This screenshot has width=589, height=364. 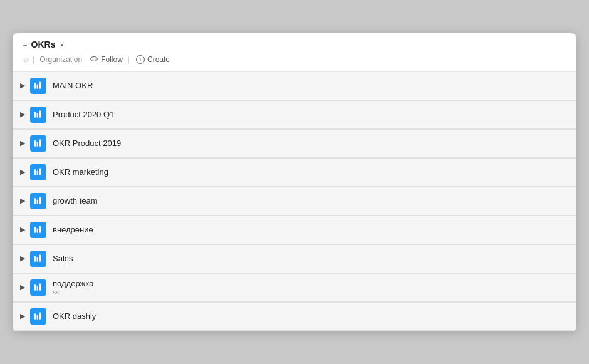 I want to click on list-item: ▶ OKR Product 2019, so click(x=294, y=144).